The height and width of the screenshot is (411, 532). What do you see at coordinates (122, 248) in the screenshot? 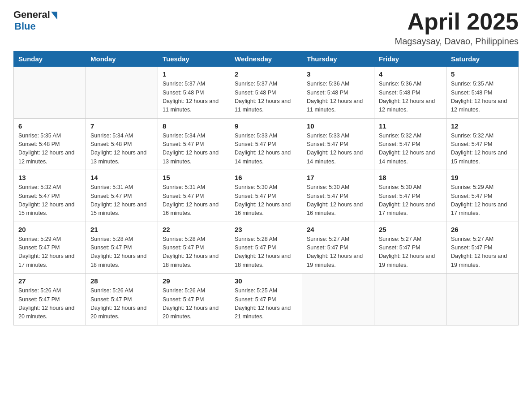
I see `table-row: 21Sunrise: 5:28 AMSunset: 5:47 PMDayligh…` at bounding box center [122, 248].